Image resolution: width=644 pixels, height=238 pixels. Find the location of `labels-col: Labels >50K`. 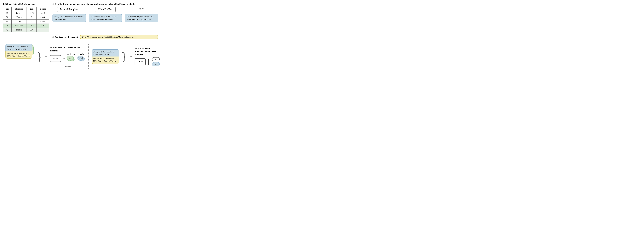

labels-col: Labels >50K is located at coordinates (81, 59).